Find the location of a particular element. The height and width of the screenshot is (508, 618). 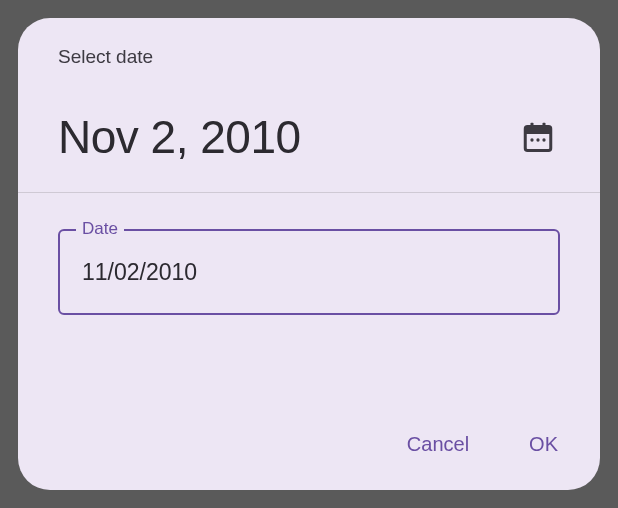

cancel-button: Cancel is located at coordinates (438, 444).